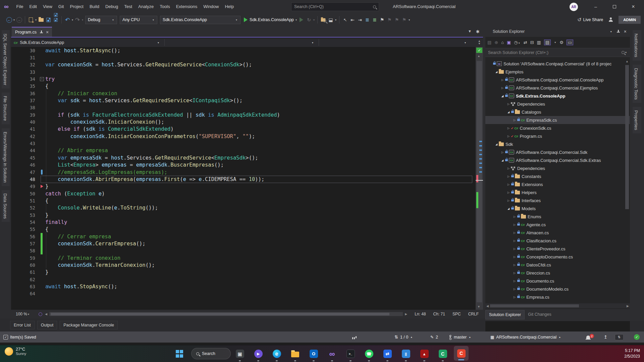 This screenshot has height=362, width=644. What do you see at coordinates (479, 178) in the screenshot?
I see `editor-scrollbar: ✓ ▲ ▼` at bounding box center [479, 178].